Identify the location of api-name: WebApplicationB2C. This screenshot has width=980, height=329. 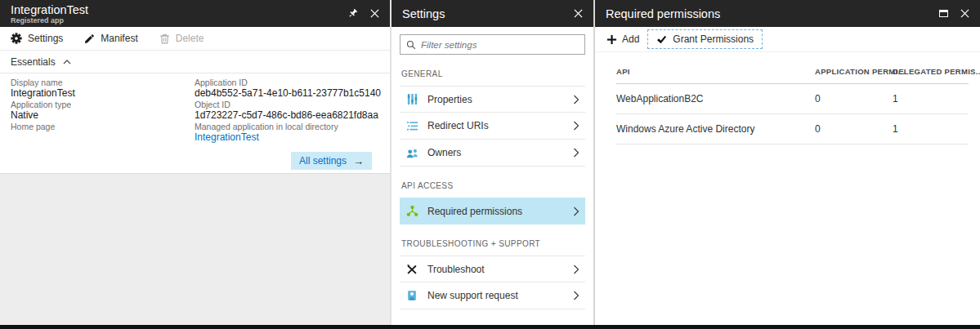
(716, 99).